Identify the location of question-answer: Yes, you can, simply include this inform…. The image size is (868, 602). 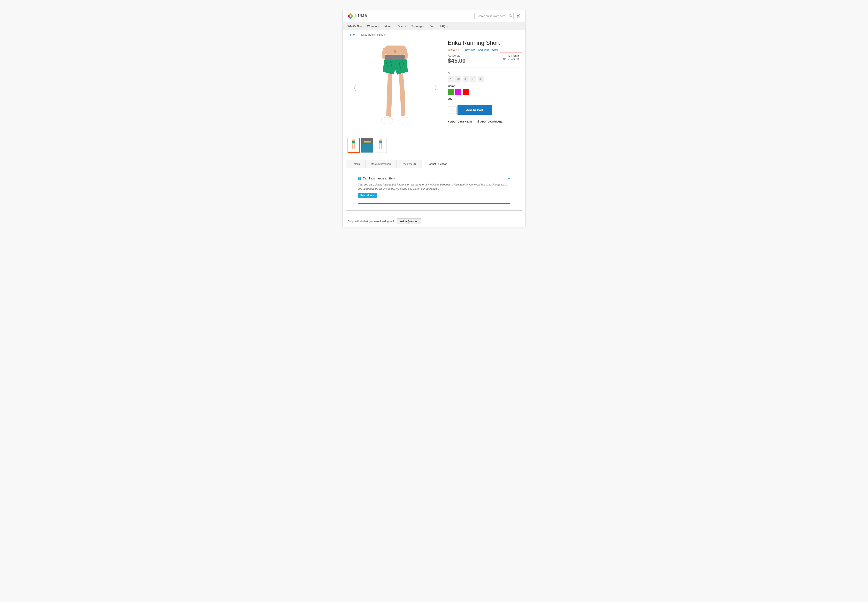
(434, 186).